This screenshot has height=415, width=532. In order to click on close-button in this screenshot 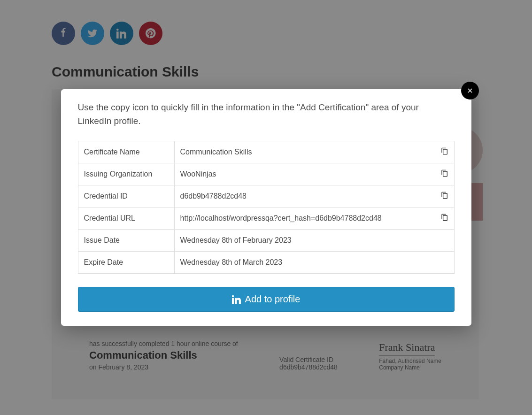, I will do `click(470, 91)`.